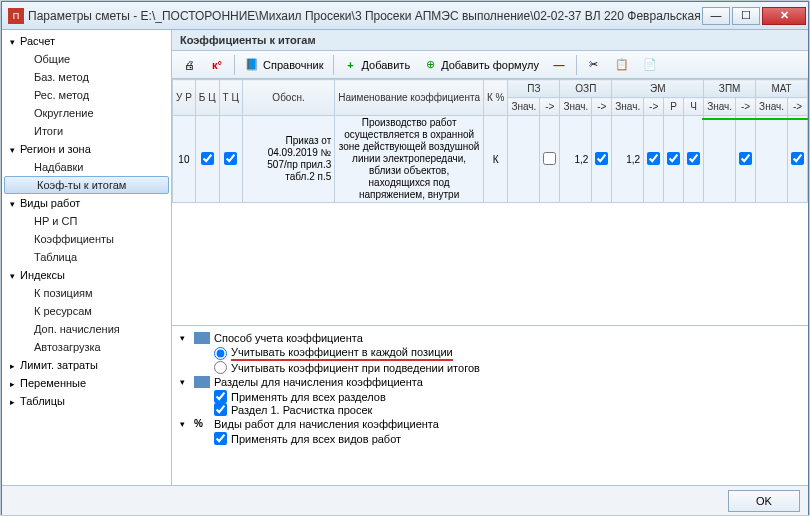 Image resolution: width=810 pixels, height=516 pixels. Describe the element at coordinates (86, 275) in the screenshot. I see `tree-group-index: Индексы` at that location.